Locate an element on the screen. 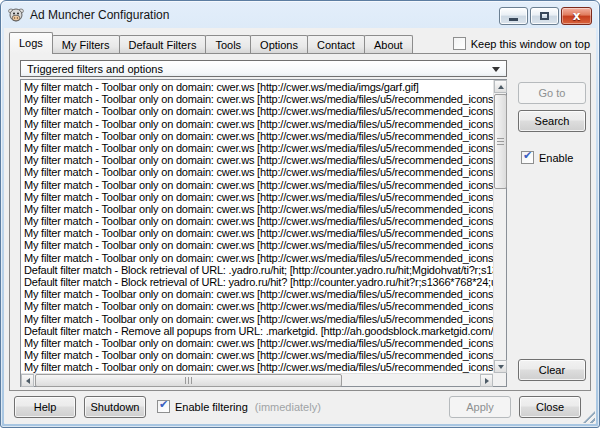  scrollbar-corner is located at coordinates (500, 380).